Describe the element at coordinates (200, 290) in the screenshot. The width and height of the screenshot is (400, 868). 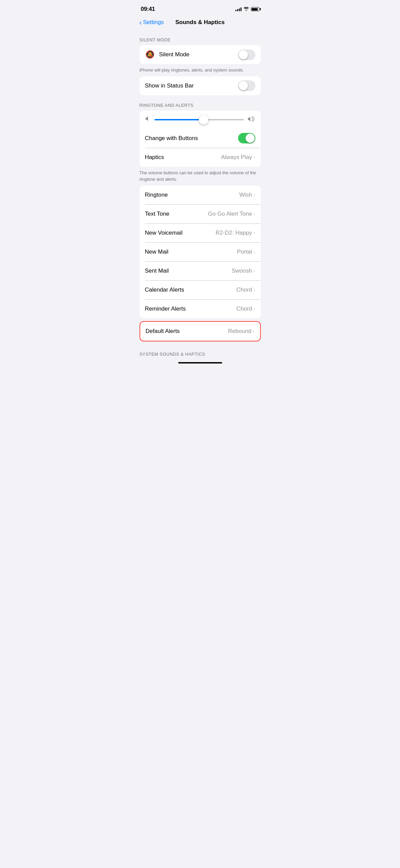
I see `calendar-alerts-row: Calendar Alerts Chord ›` at that location.